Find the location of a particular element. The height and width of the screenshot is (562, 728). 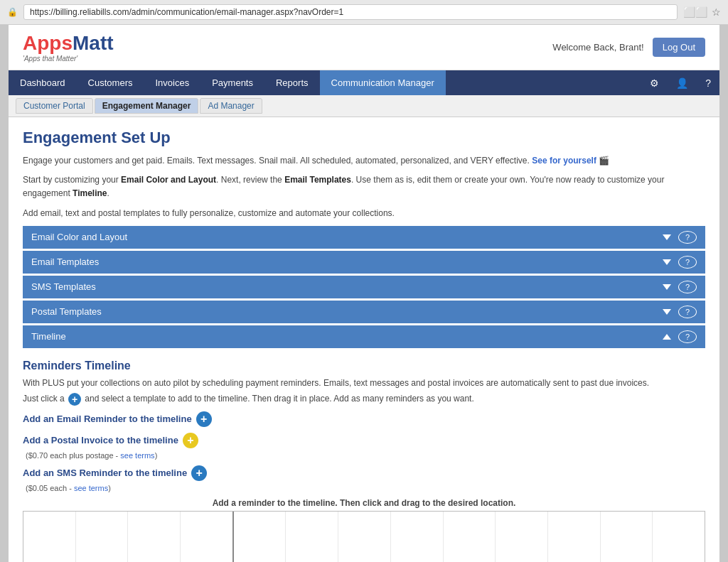

timeline-desc-1: With PLUS put your collections on auto p… is located at coordinates (364, 383).